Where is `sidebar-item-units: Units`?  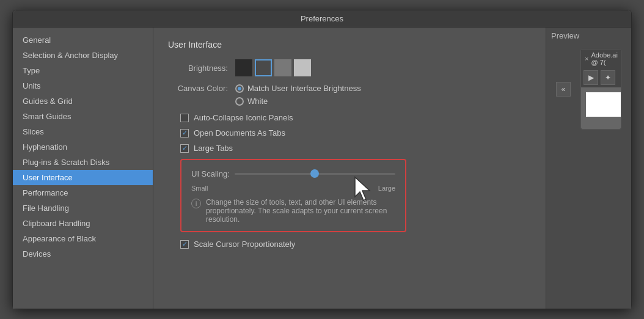
sidebar-item-units: Units is located at coordinates (83, 86).